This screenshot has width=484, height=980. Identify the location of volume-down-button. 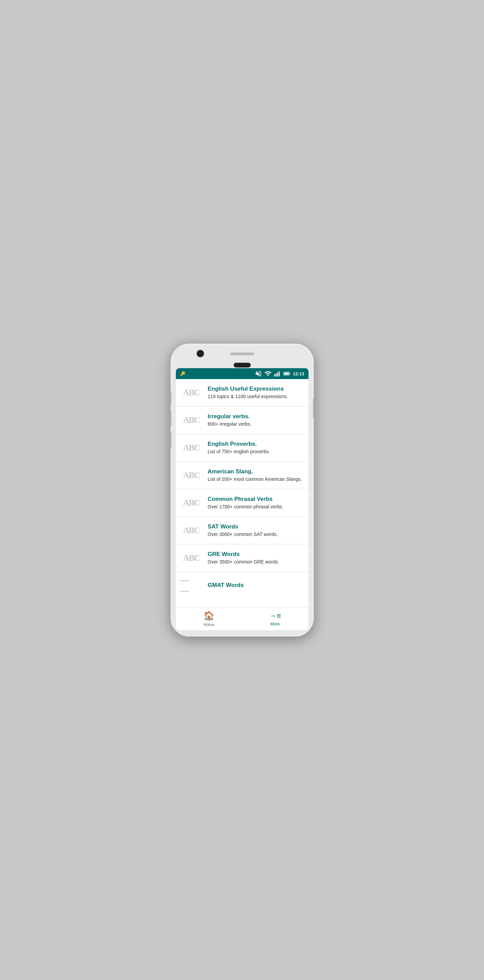
(171, 418).